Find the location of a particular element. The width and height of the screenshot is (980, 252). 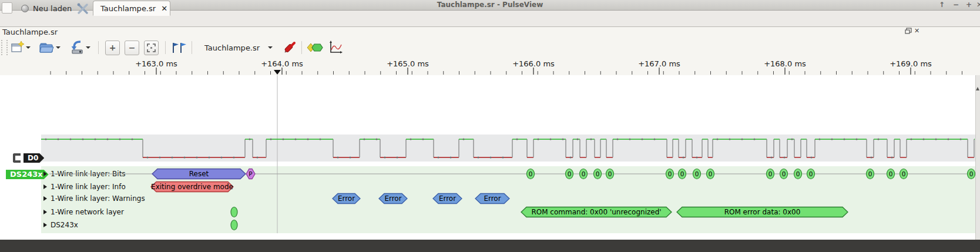

ruler-label: +167.0 ms is located at coordinates (659, 63).